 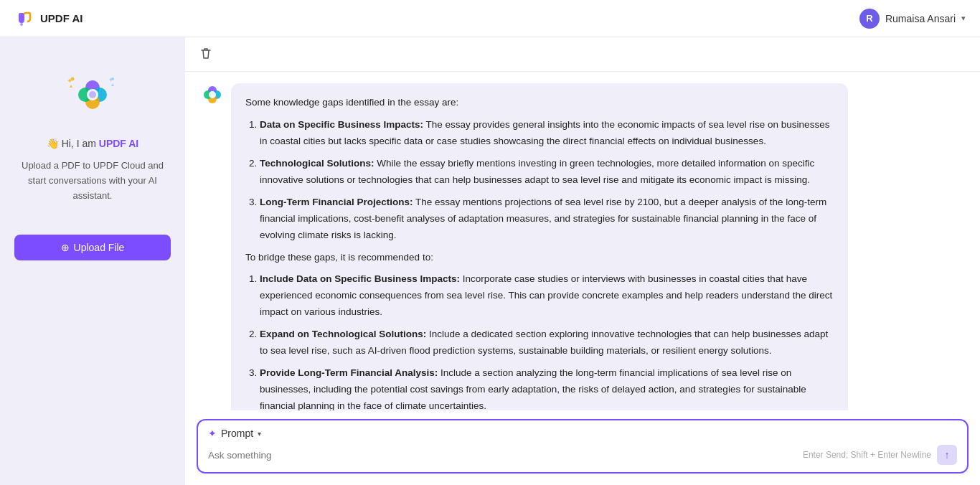 I want to click on message-intro: Some knowledge gaps identified in the es…, so click(x=540, y=103).